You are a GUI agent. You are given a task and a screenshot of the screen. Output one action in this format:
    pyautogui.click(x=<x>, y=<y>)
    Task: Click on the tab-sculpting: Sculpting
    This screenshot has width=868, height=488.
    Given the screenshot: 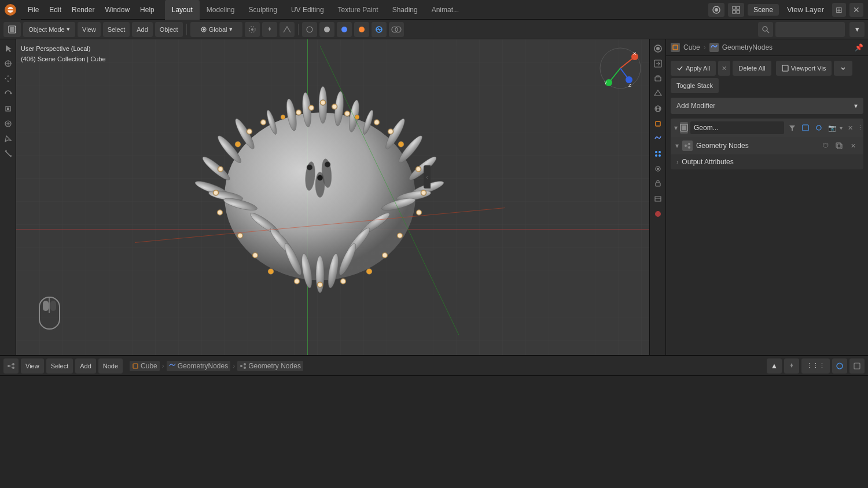 What is the action you would take?
    pyautogui.click(x=263, y=10)
    